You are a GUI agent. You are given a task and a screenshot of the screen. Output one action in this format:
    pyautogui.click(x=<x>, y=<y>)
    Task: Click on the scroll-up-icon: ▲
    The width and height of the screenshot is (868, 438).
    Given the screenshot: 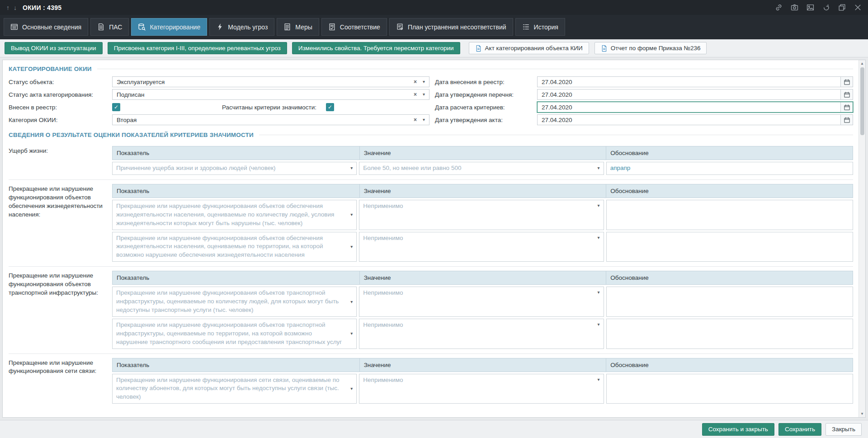 What is the action you would take?
    pyautogui.click(x=862, y=63)
    